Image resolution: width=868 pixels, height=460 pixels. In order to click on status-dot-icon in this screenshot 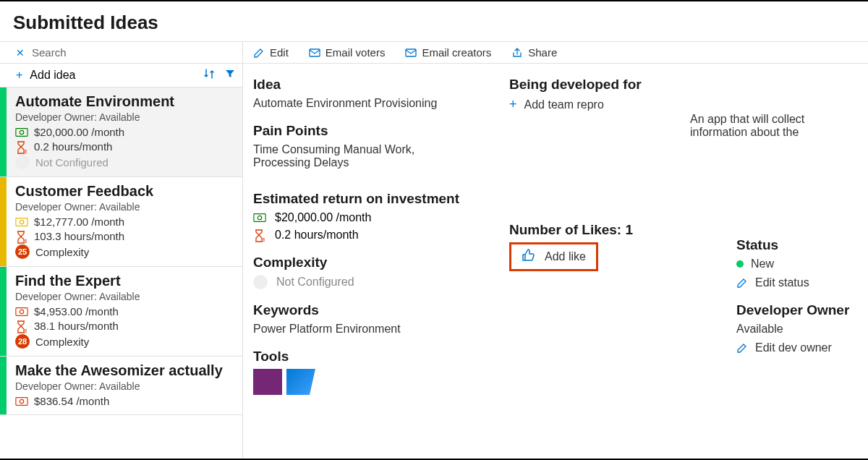, I will do `click(740, 264)`.